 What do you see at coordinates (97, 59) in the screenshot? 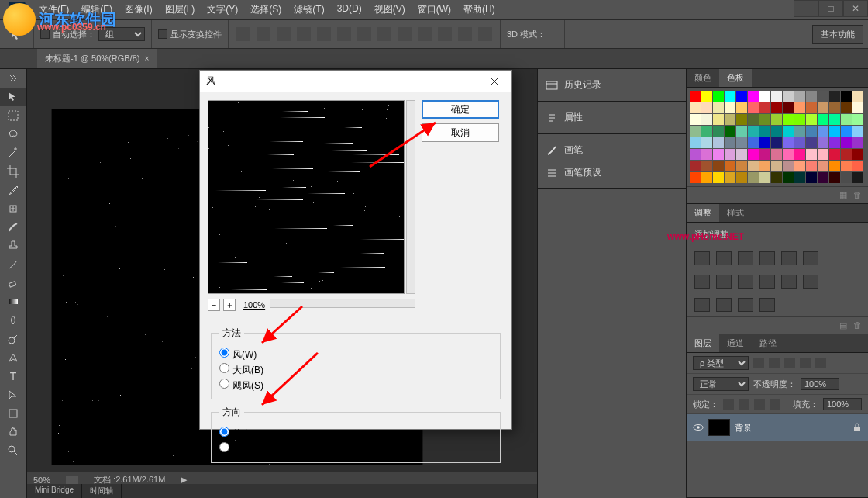
I see `document-tab: 未标题-1 @ 50%(RGB/8) ×` at bounding box center [97, 59].